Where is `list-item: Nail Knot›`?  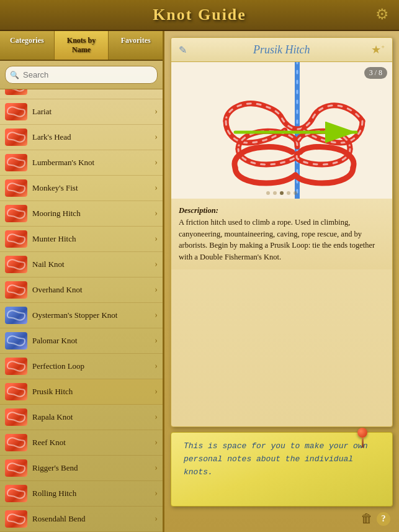
list-item: Nail Knot› is located at coordinates (81, 264).